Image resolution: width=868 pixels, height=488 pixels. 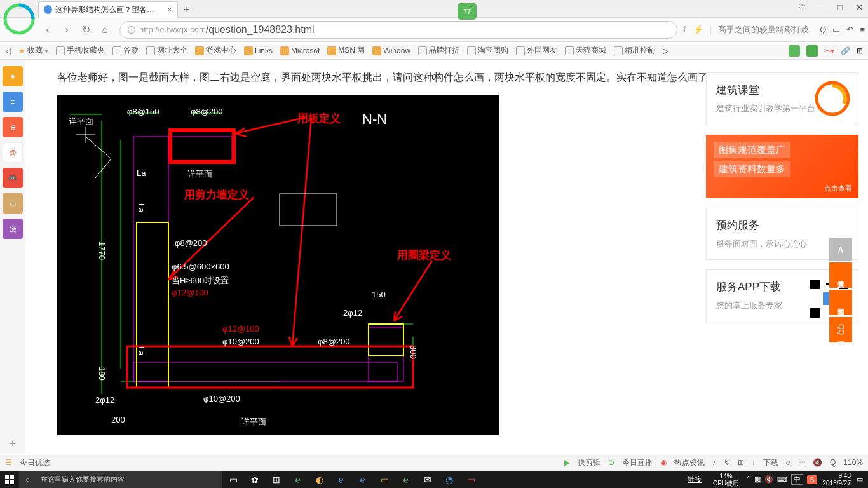 I want to click on bookmark-item: 网址大全, so click(x=166, y=51).